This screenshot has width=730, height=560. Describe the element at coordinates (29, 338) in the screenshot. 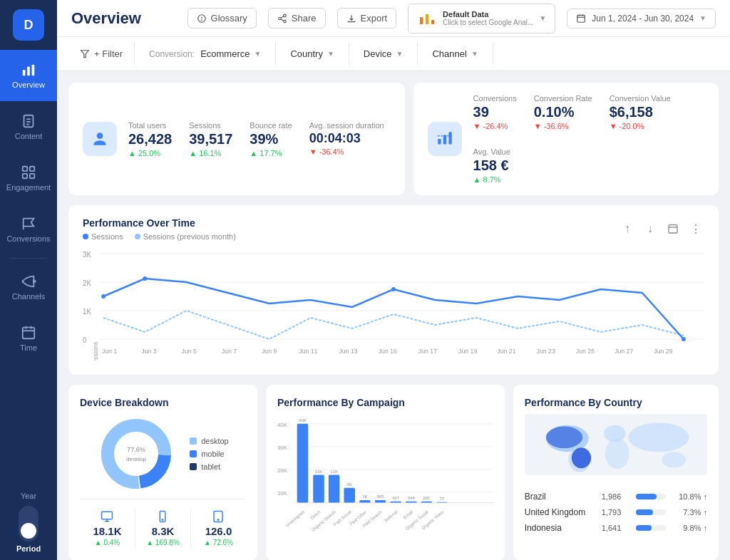

I see `sidebar-item-time: Time` at that location.